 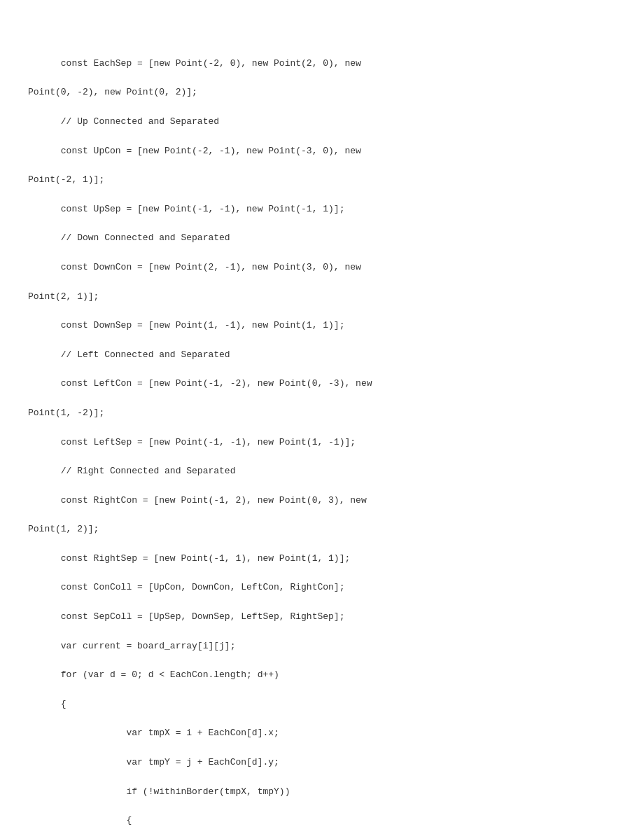 What do you see at coordinates (322, 413) in the screenshot?
I see `code-line: Point(1, -2)];` at bounding box center [322, 413].